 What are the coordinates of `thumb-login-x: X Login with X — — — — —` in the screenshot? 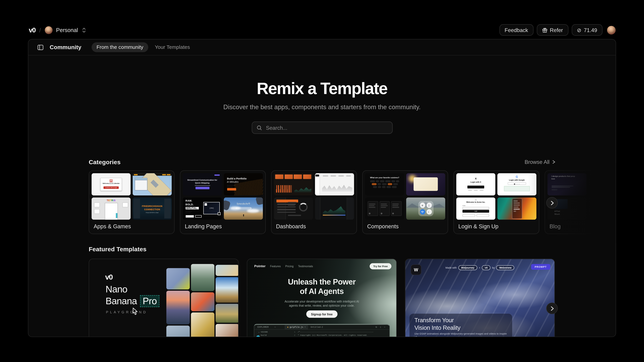 It's located at (476, 184).